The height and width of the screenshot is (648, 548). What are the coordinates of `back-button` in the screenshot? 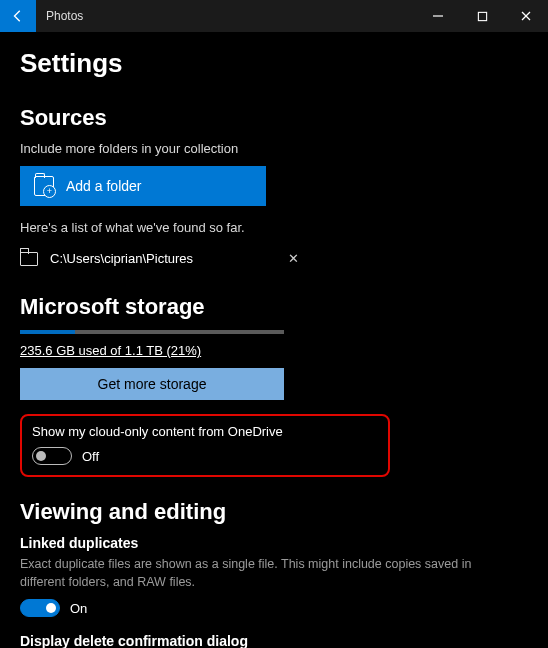 It's located at (18, 16).